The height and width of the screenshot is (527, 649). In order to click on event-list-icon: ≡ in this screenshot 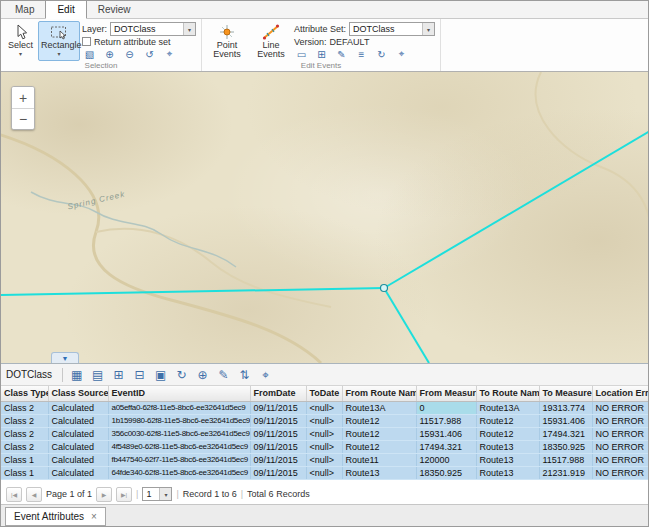, I will do `click(362, 54)`.